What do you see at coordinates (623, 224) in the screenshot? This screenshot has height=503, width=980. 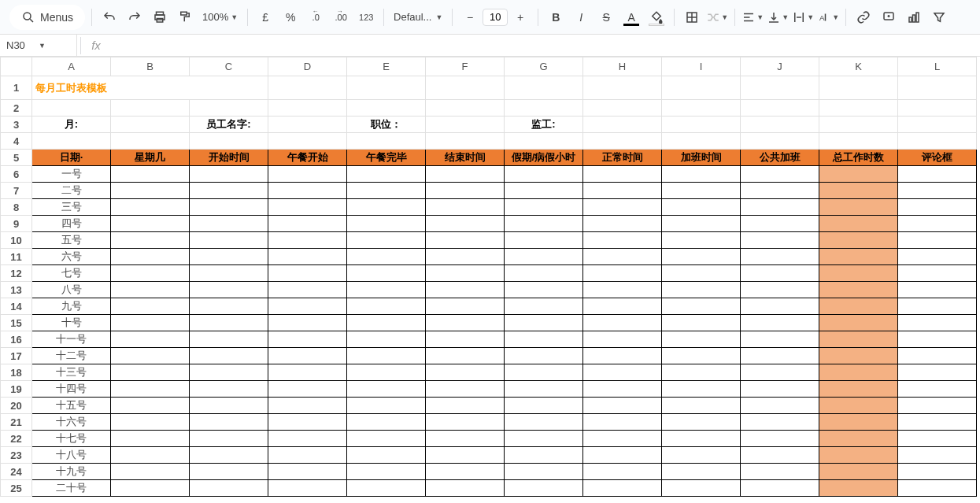 I see `cell-H9` at bounding box center [623, 224].